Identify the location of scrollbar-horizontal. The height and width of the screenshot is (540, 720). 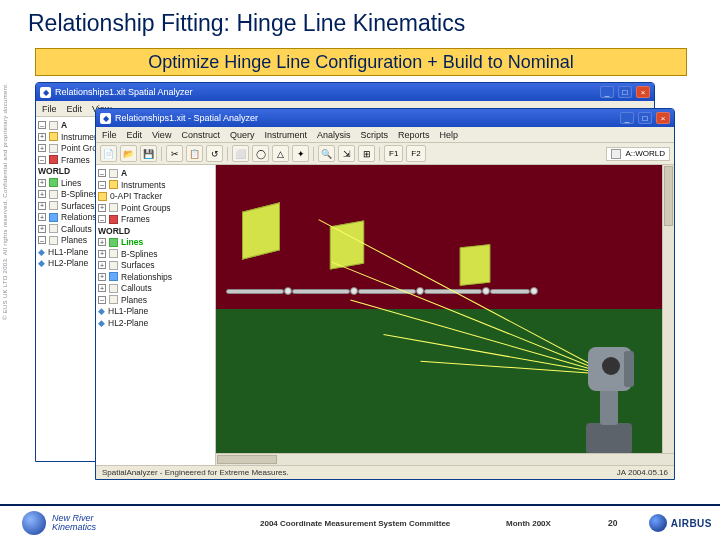
(445, 459).